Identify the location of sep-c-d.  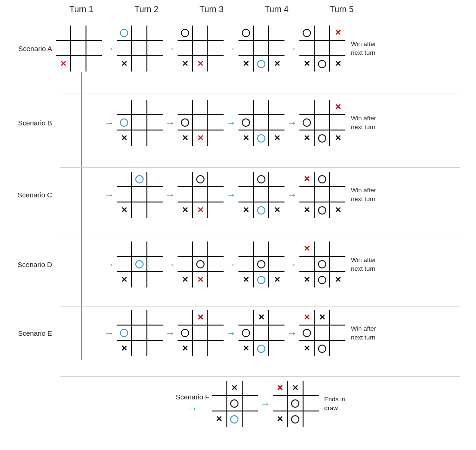
(260, 237).